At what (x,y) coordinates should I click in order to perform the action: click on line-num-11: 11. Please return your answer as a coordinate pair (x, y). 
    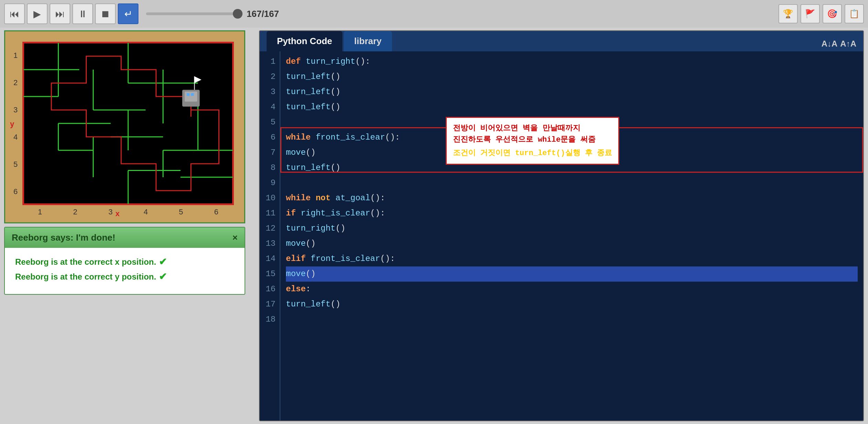
    Looking at the image, I should click on (268, 213).